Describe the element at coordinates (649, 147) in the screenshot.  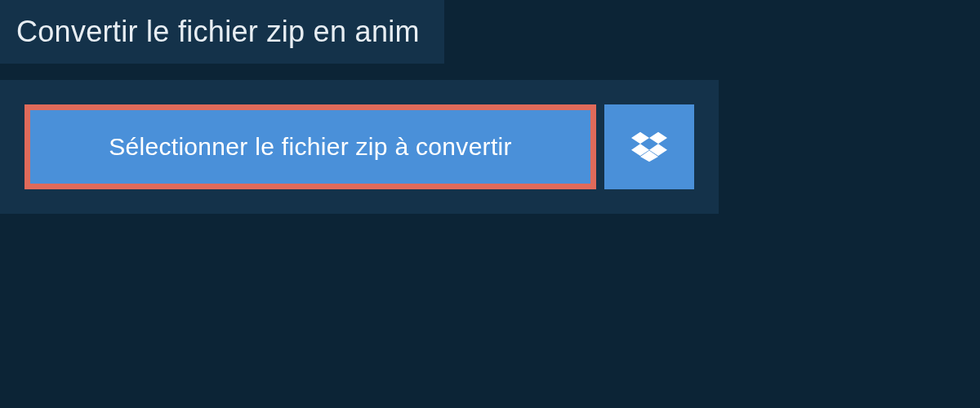
I see `dropbox-icon` at that location.